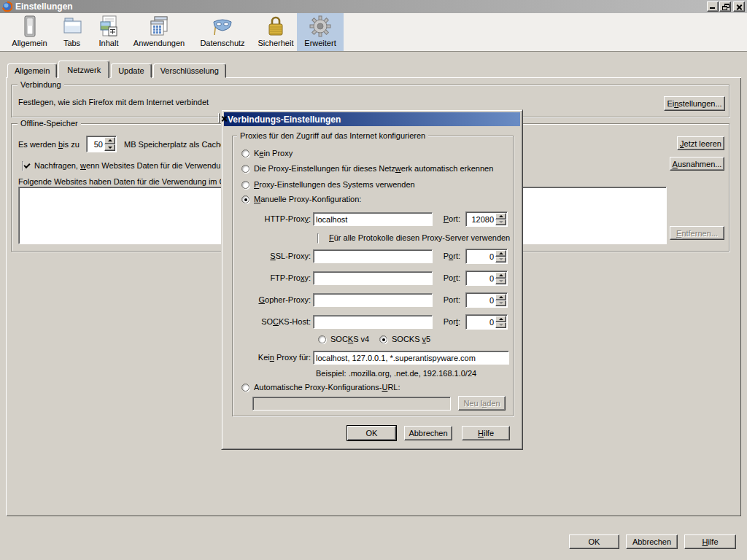  What do you see at coordinates (373, 279) in the screenshot?
I see `ftp-proxy-input` at bounding box center [373, 279].